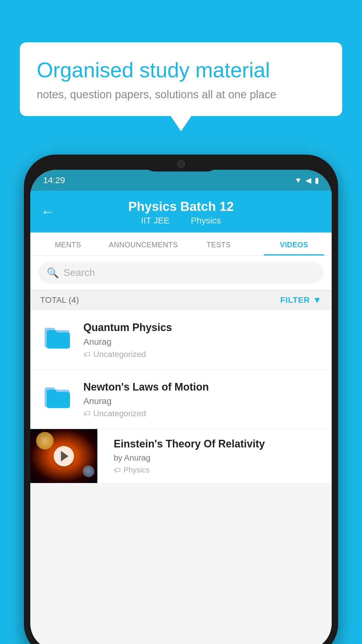  Describe the element at coordinates (79, 272) in the screenshot. I see `search-placeholder: Search` at that location.